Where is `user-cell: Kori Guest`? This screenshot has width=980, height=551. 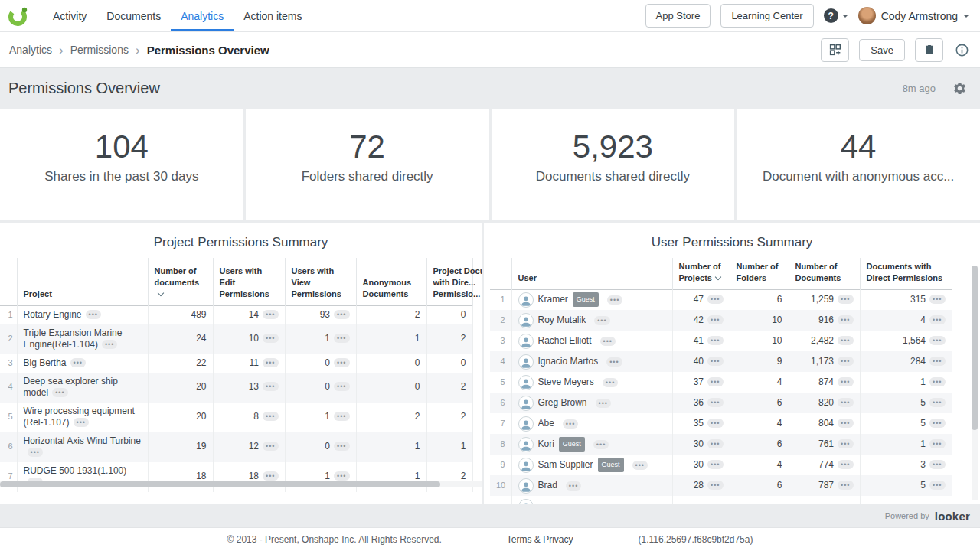
user-cell: Kori Guest is located at coordinates (592, 444).